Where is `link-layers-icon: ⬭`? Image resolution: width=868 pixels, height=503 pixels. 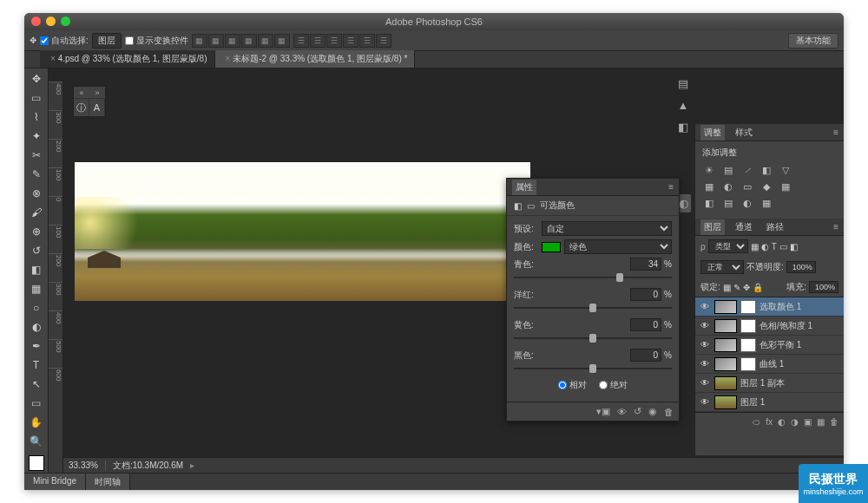 link-layers-icon: ⬭ is located at coordinates (757, 422).